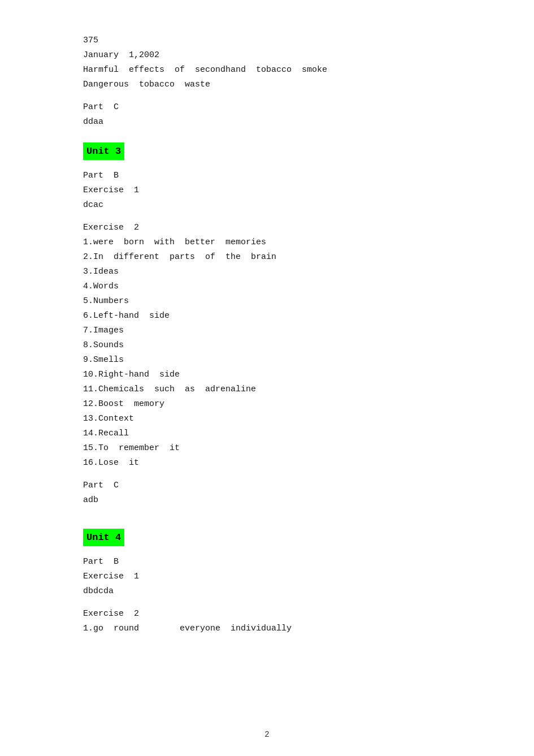 This screenshot has width=534, height=756. I want to click on unit3-part-c-answer: adb, so click(267, 500).